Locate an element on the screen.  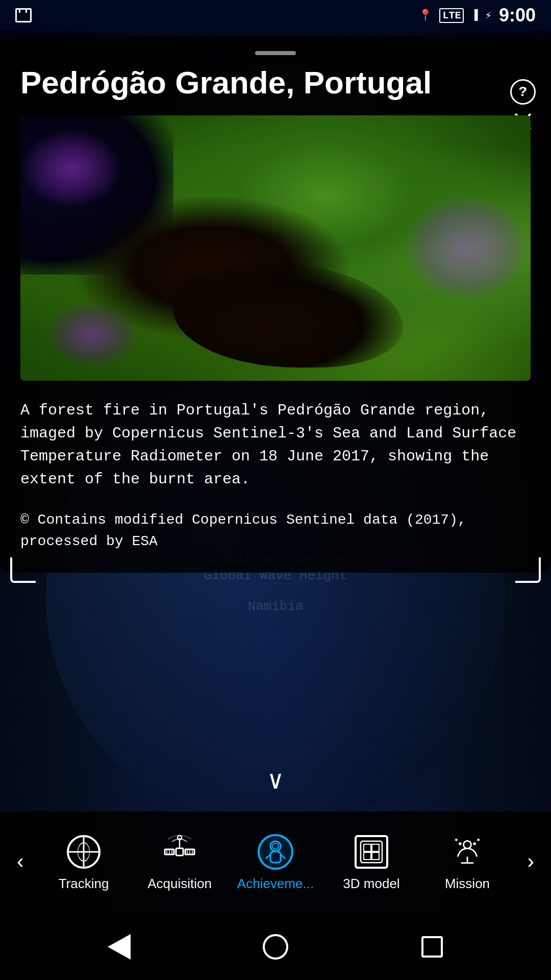
chevron-down-icon: ∨ is located at coordinates (276, 781).